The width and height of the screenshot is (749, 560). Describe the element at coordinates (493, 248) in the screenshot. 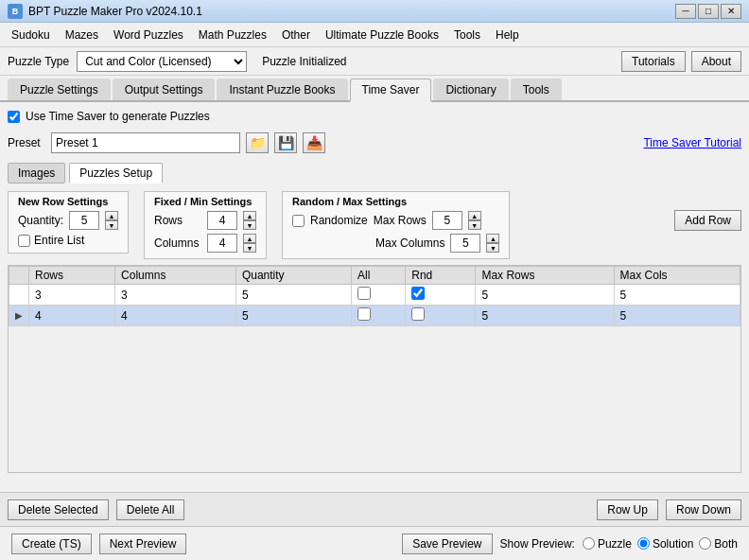

I see `max-cols-down: ▼` at that location.